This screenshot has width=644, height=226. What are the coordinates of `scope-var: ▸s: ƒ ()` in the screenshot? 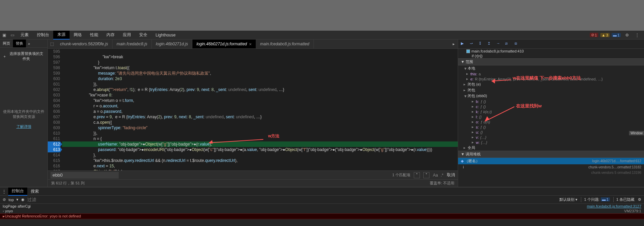 It's located at (551, 127).